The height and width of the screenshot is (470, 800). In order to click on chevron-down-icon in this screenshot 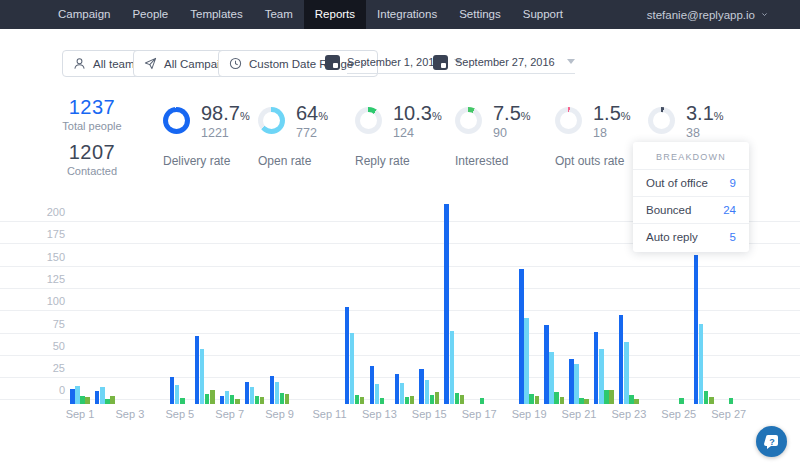, I will do `click(764, 14)`.